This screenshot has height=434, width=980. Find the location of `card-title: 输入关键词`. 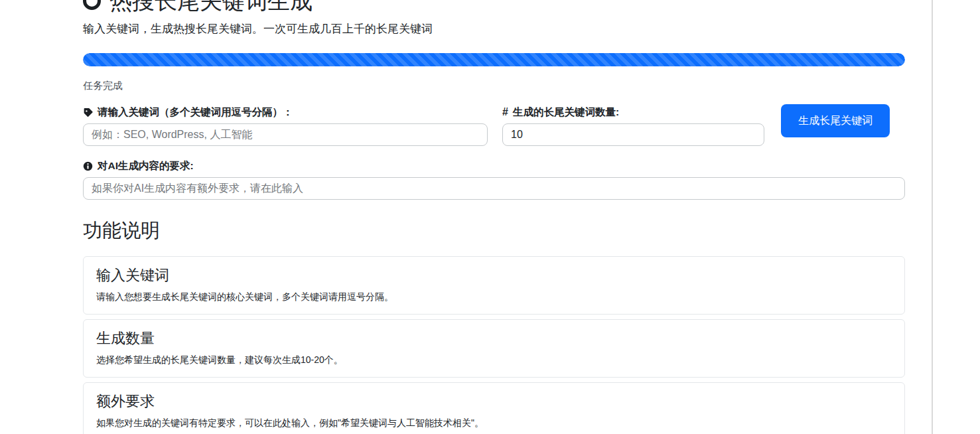

card-title: 输入关键词 is located at coordinates (494, 275).